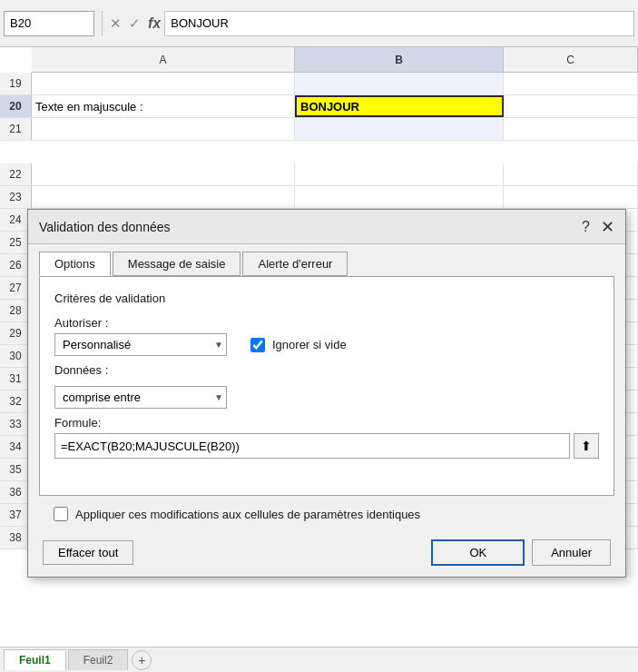 The height and width of the screenshot is (672, 638). What do you see at coordinates (141, 398) in the screenshot?
I see `donnees-select-wrapper: comprise entre non comprise entre égale …` at bounding box center [141, 398].